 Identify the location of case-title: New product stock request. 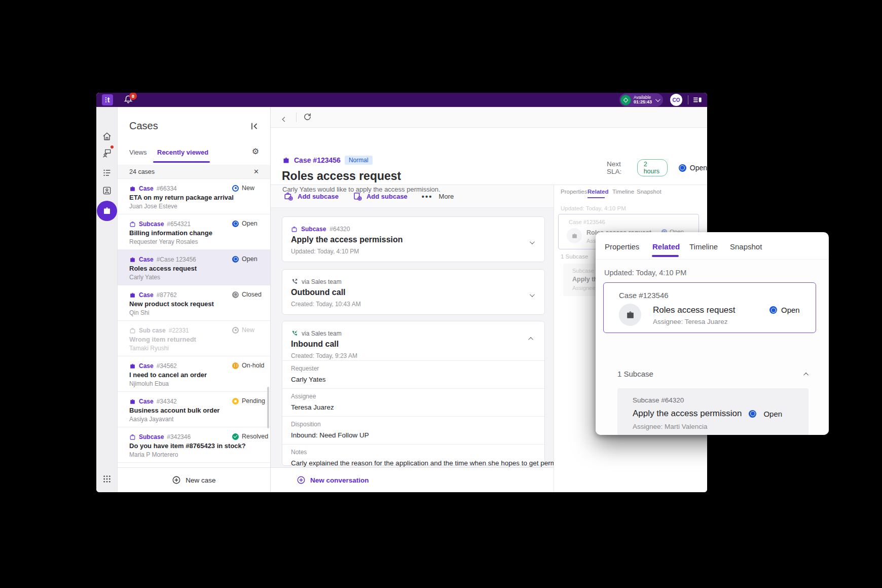
(171, 304).